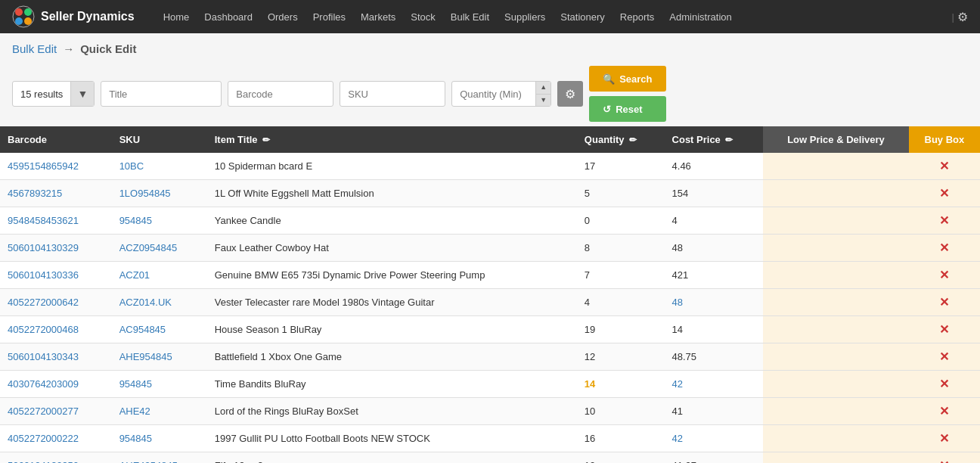  What do you see at coordinates (160, 194) in the screenshot?
I see `cell-sku: 1LO954845` at bounding box center [160, 194].